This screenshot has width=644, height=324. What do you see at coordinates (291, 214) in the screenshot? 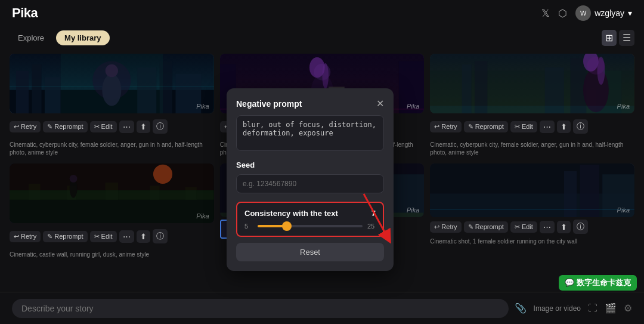
I see `consistency-label: Consistency with the text` at bounding box center [291, 214].